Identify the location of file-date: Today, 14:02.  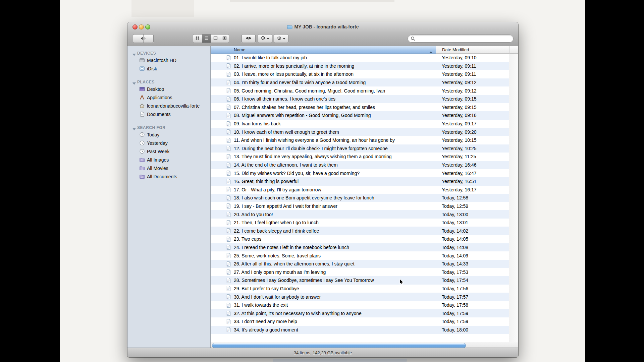
(455, 231).